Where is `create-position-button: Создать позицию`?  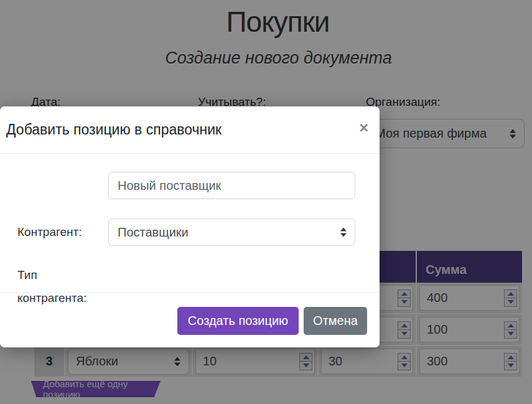 create-position-button: Создать позицию is located at coordinates (238, 321).